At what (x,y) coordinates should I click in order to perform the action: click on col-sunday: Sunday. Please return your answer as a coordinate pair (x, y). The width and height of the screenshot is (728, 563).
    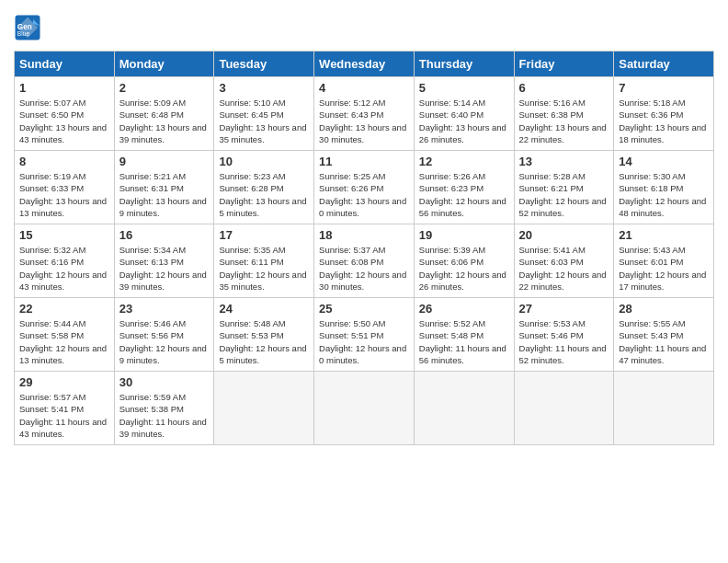
    Looking at the image, I should click on (64, 64).